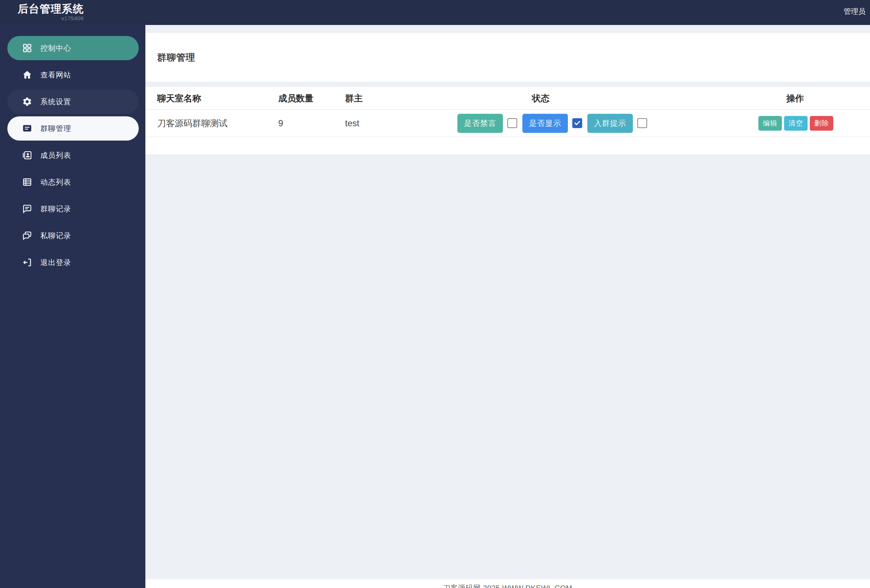  Describe the element at coordinates (813, 124) in the screenshot. I see `cell-actions: 编辑 清空 删除` at that location.